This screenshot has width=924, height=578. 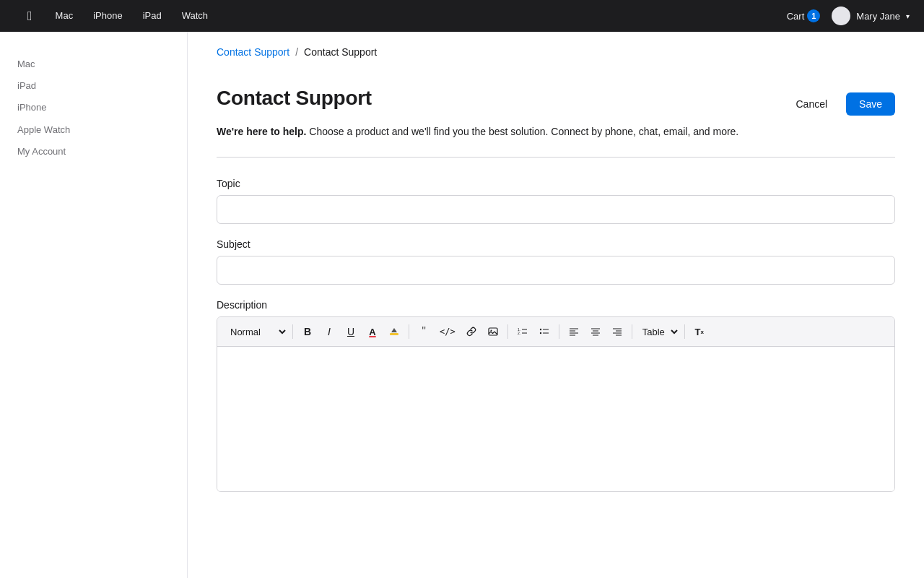 I want to click on page-header: Contact Support Cancel Save, so click(x=556, y=101).